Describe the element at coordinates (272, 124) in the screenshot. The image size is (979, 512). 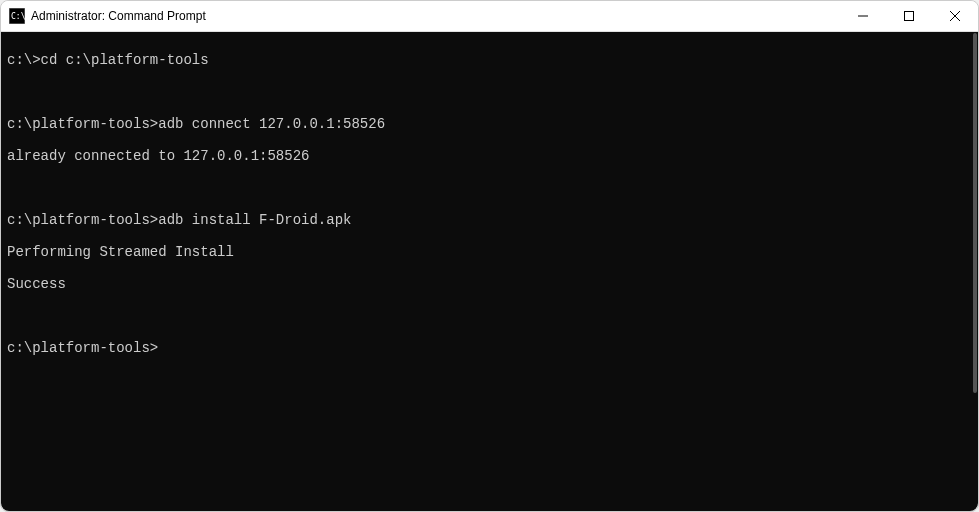
I see `command: adb connect 127.0.0.1:58526` at that location.